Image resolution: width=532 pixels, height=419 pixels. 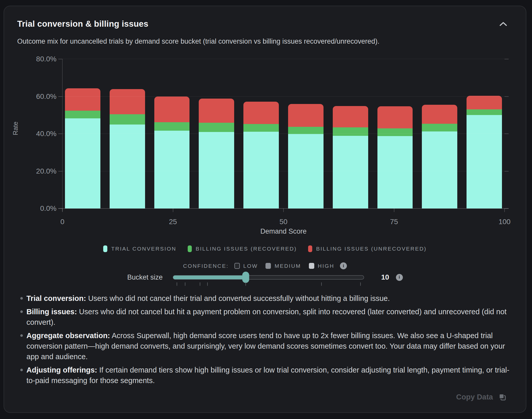 What do you see at coordinates (283, 222) in the screenshot?
I see `x-axis-tick-labels: 0255075100` at bounding box center [283, 222].